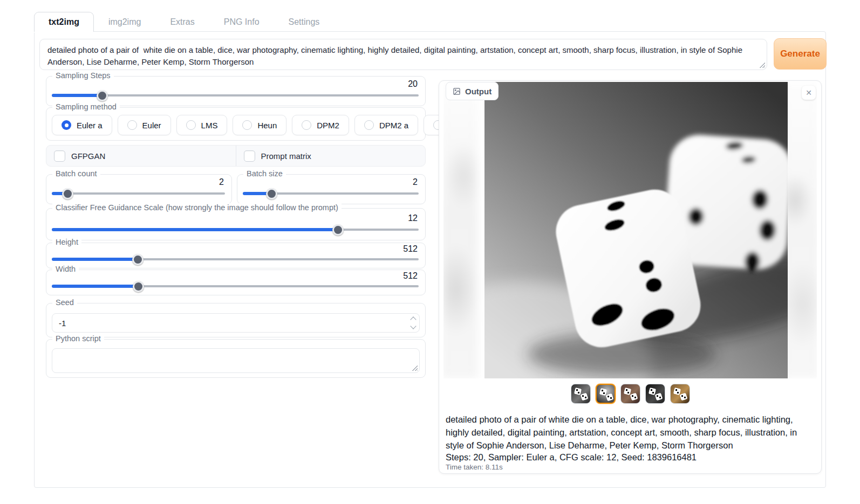 Image resolution: width=860 pixels, height=504 pixels. What do you see at coordinates (236, 320) in the screenshot?
I see `seed-group: Seed` at bounding box center [236, 320].